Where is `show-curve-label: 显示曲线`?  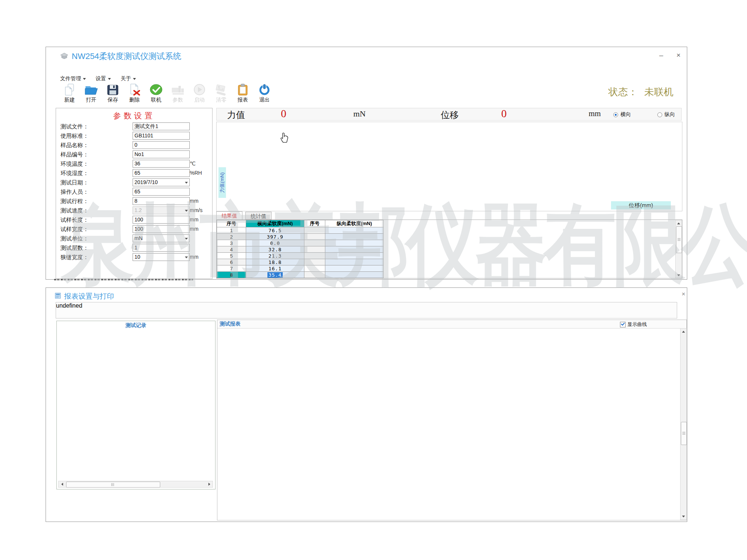
show-curve-label: 显示曲线 is located at coordinates (637, 324).